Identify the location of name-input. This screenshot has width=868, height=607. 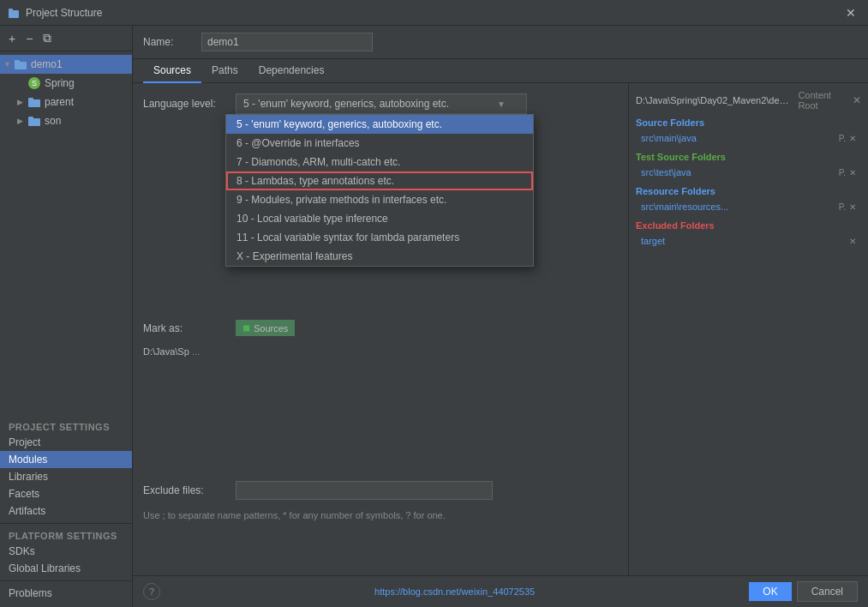
(287, 42).